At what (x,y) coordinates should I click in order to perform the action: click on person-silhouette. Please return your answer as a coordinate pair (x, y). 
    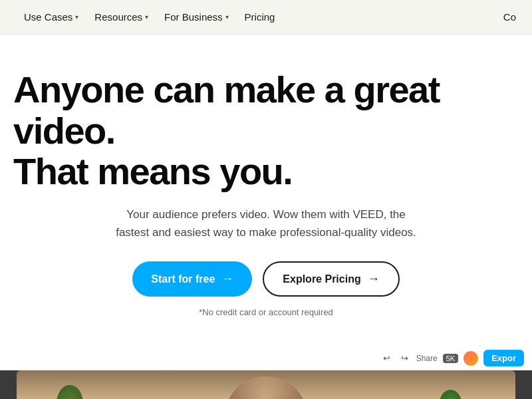
    Looking at the image, I should click on (266, 388).